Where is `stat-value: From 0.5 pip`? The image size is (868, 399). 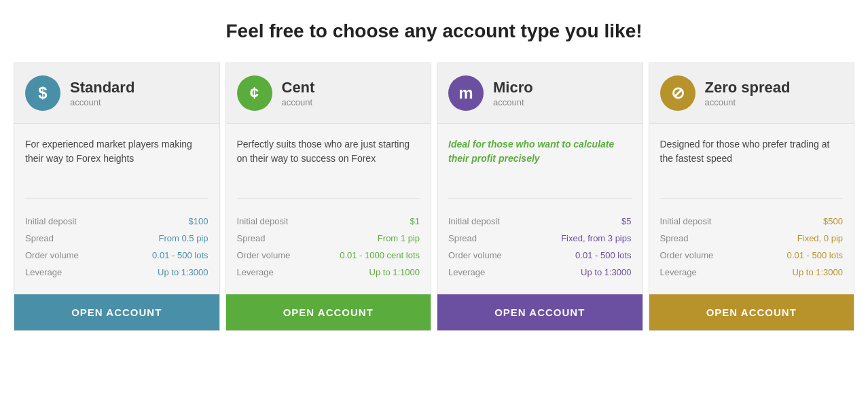
stat-value: From 0.5 pip is located at coordinates (183, 238).